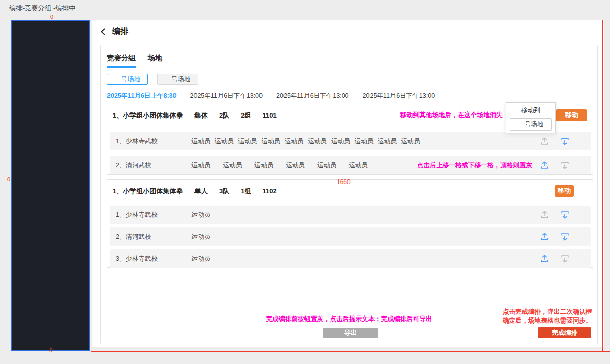  I want to click on redline-width-label: 1660, so click(344, 182).